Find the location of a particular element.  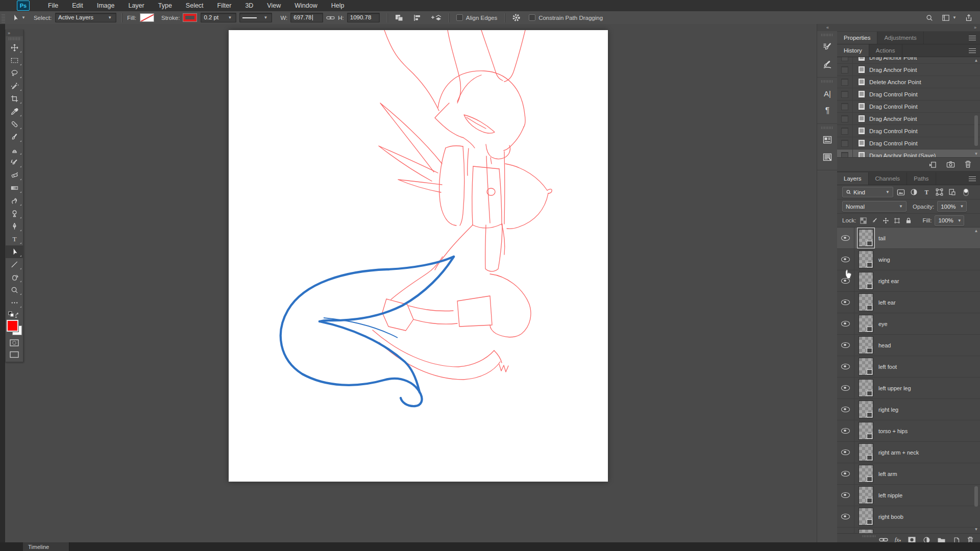

layer-row: right leg is located at coordinates (909, 410).